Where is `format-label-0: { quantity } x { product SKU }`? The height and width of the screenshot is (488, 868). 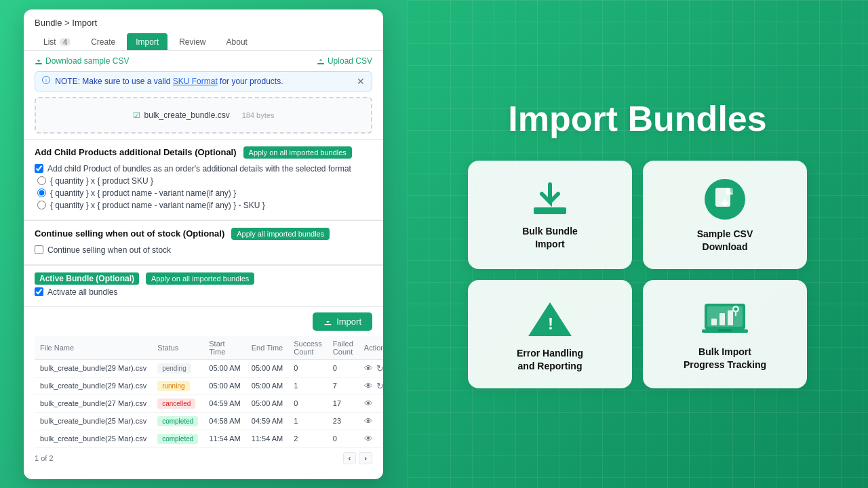
format-label-0: { quantity } x { product SKU } is located at coordinates (102, 181).